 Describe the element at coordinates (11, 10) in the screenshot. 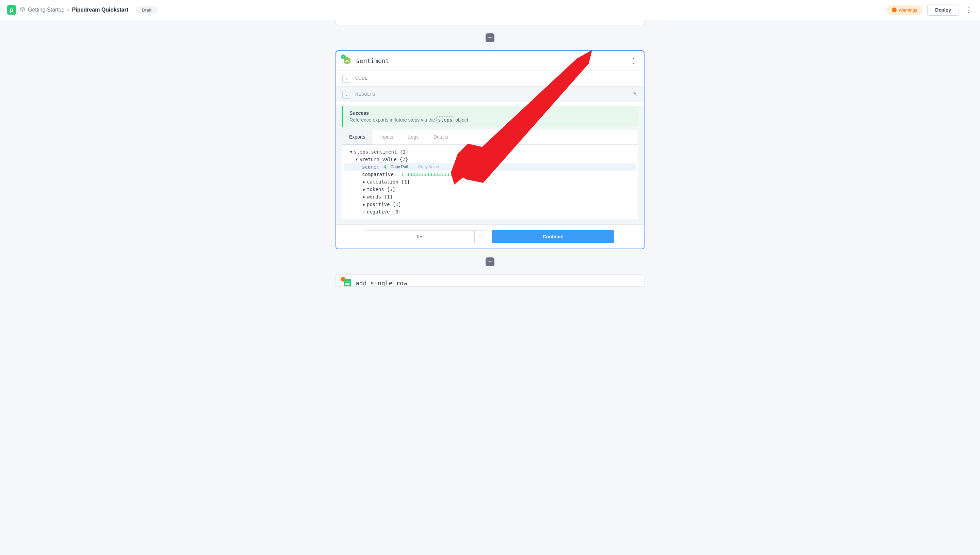

I see `pipedream-logo: p` at that location.